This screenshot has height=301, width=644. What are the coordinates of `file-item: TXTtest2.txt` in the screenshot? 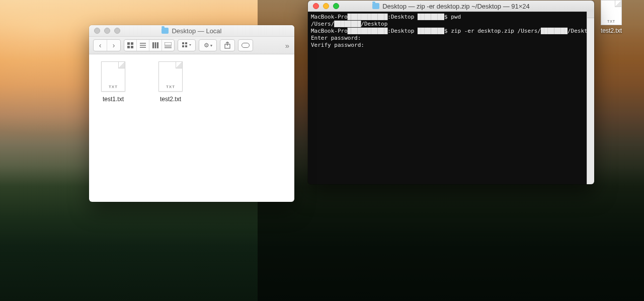 It's located at (171, 82).